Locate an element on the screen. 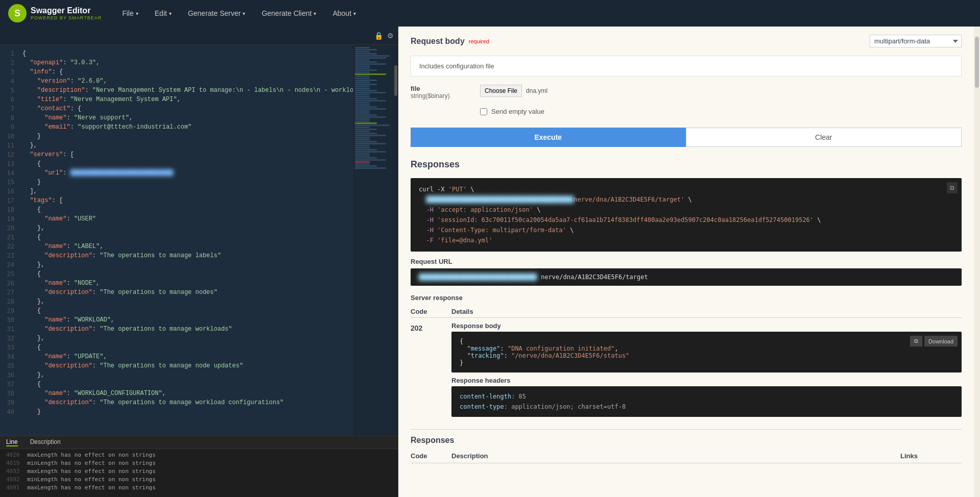 The image size is (980, 497). top-navigation: S Swagger Editor POWERED BY SMARTBEAR Fi… is located at coordinates (490, 13).